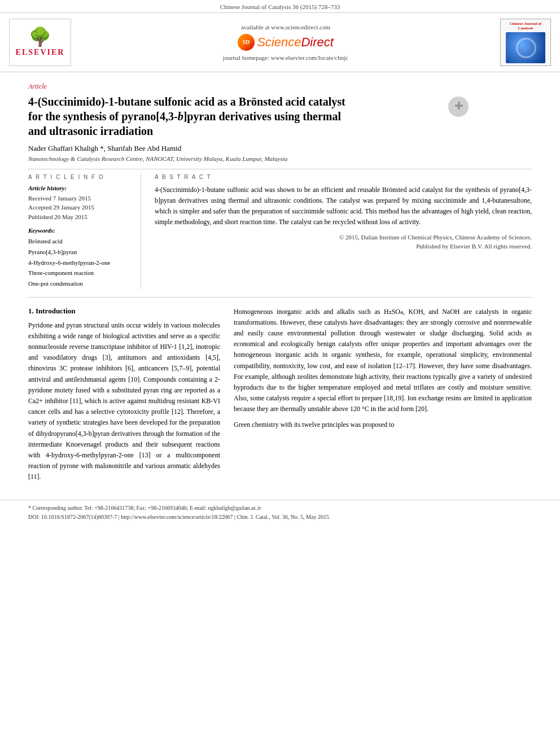 The height and width of the screenshot is (747, 560). What do you see at coordinates (280, 508) in the screenshot?
I see `footer-corresponding: * Corresponding author. Tel: +98-2166431…` at bounding box center [280, 508].